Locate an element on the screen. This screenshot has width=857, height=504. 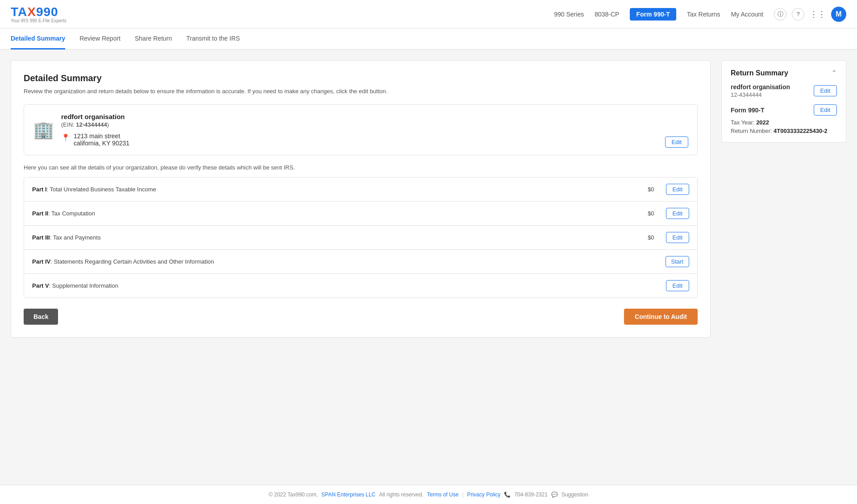
table-row: Part II: Tax Computation $0 Edit is located at coordinates (361, 214).